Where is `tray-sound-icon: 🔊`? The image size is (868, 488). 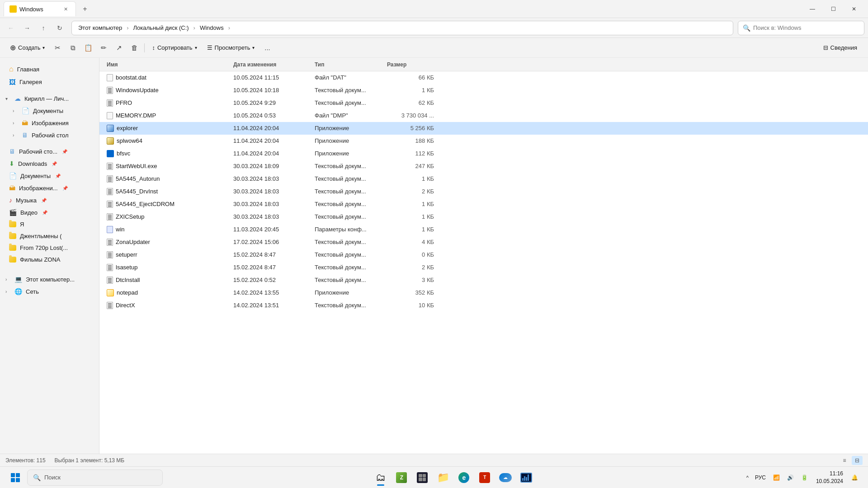 tray-sound-icon: 🔊 is located at coordinates (790, 478).